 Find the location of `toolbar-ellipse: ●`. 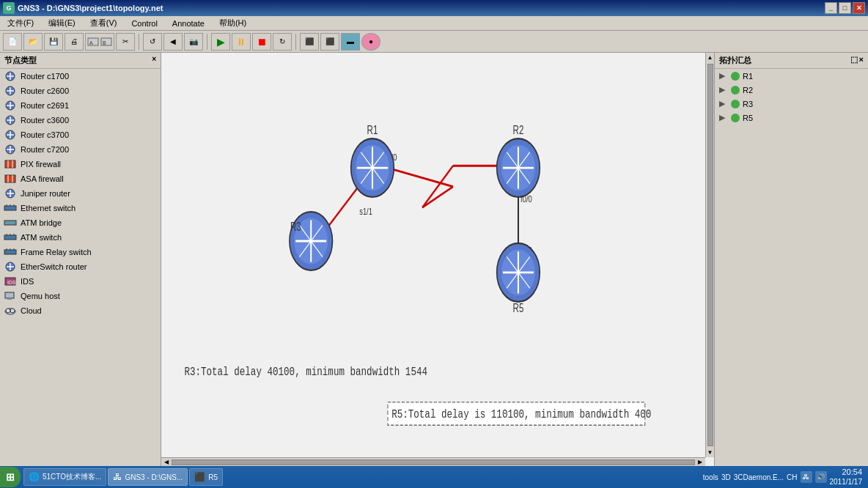

toolbar-ellipse: ● is located at coordinates (371, 42).